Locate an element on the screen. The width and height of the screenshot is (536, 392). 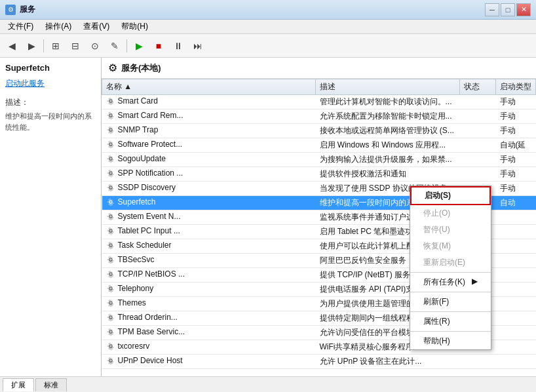
context-menu-item: 属性(R) is located at coordinates (451, 321).